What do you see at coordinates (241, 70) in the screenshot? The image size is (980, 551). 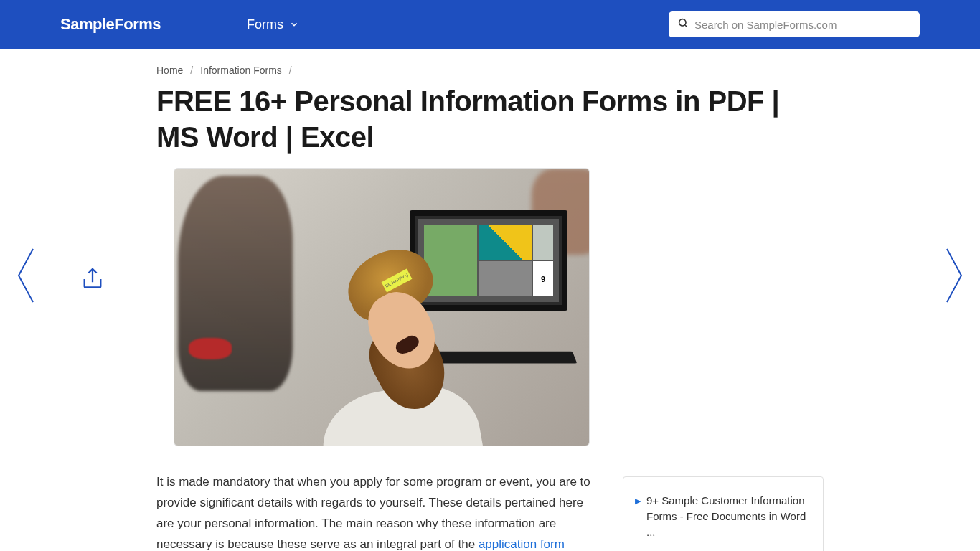 I see `breadcrumb-category: Information Forms` at bounding box center [241, 70].